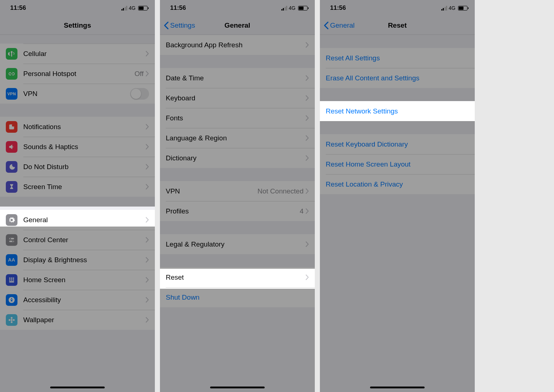 The height and width of the screenshot is (392, 554). What do you see at coordinates (236, 98) in the screenshot?
I see `row-label: Keyboard` at bounding box center [236, 98].